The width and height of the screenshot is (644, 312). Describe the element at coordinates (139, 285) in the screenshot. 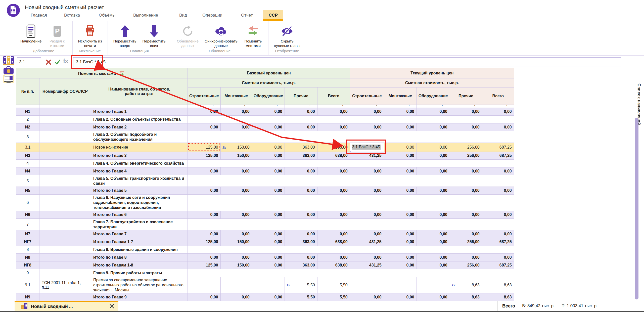

I see `row-name-cell: Премия за своевременное завершение строи…` at that location.